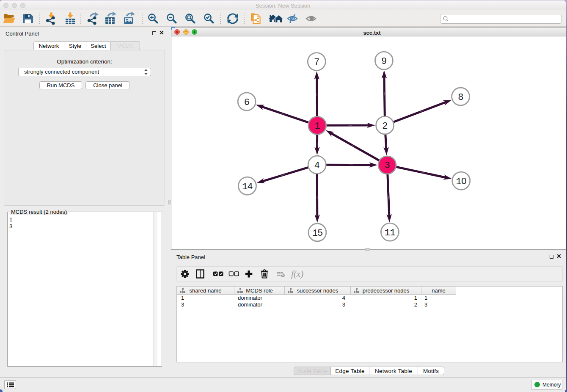  What do you see at coordinates (247, 186) in the screenshot?
I see `svg-text: 14` at bounding box center [247, 186].